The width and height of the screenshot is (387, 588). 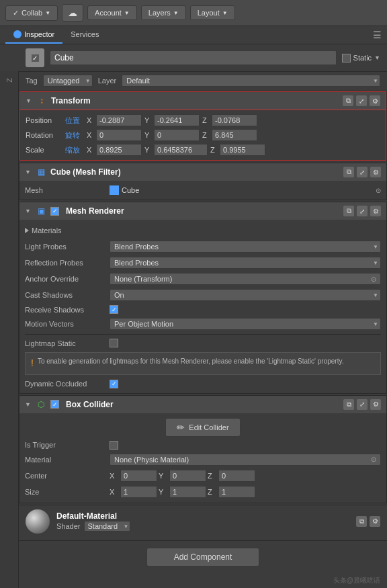 I want to click on transform-header: ▼ ↕ Transform ⧉ ⤢ ⚙, so click(x=203, y=101).